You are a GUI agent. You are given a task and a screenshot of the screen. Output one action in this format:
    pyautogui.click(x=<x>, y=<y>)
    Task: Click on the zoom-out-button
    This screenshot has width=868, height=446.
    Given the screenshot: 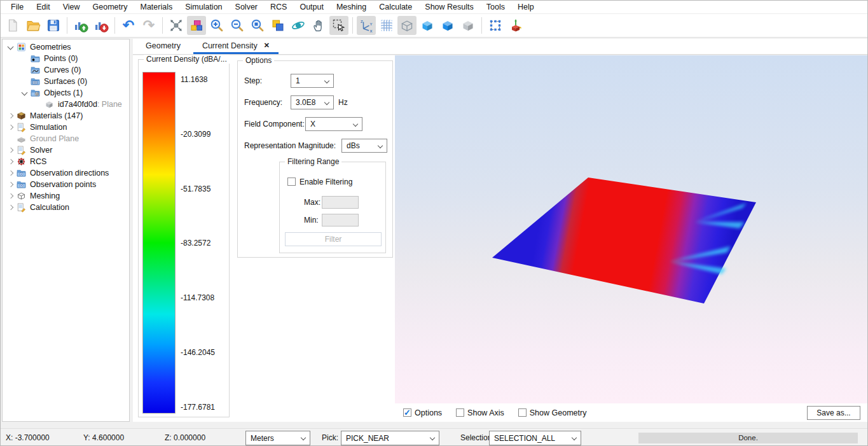 What is the action you would take?
    pyautogui.click(x=237, y=25)
    